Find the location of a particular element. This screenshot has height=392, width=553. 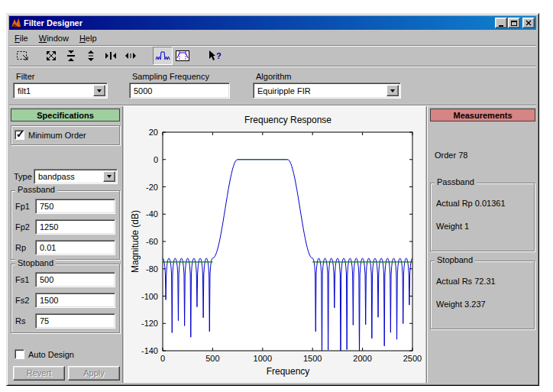

svg-text: -40 is located at coordinates (152, 214).